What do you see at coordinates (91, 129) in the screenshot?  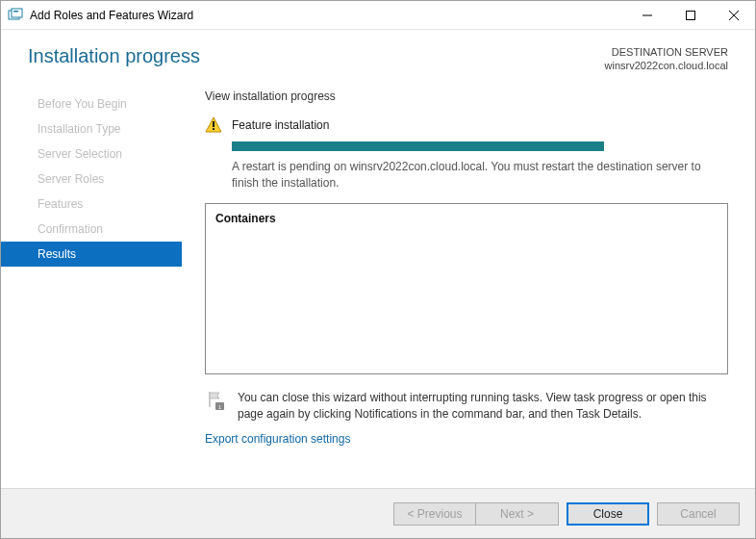 I see `nav-installation-type: Installation Type` at bounding box center [91, 129].